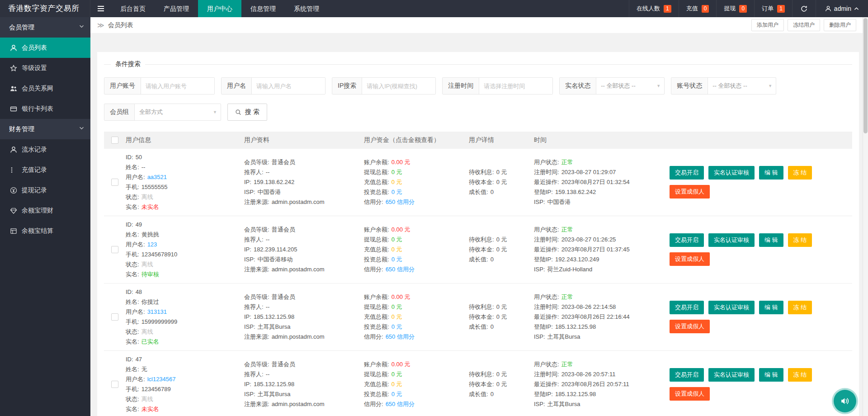 This screenshot has height=416, width=868. Describe the element at coordinates (630, 86) in the screenshot. I see `realname-status-select: -- 全部状态 -- ▼` at that location.